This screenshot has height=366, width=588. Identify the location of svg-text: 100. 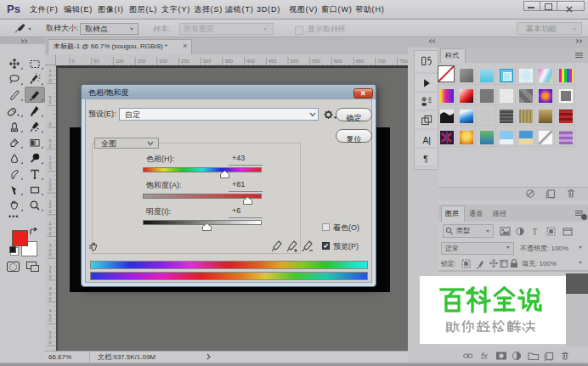
(120, 61).